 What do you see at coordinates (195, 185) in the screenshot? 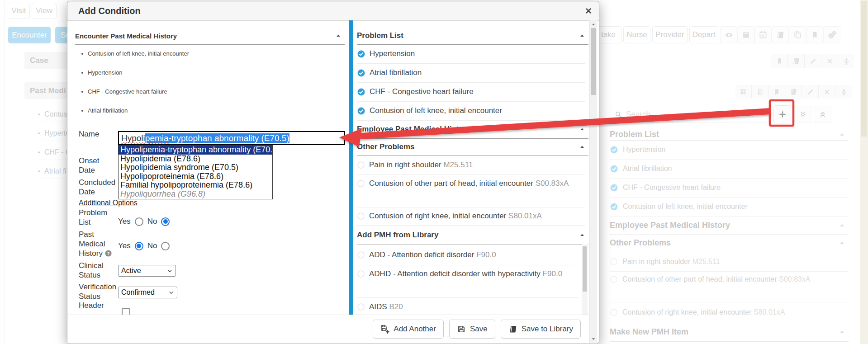
I see `suggestion-item: Familial hypolipoproteinemia (E78.6)` at bounding box center [195, 185].